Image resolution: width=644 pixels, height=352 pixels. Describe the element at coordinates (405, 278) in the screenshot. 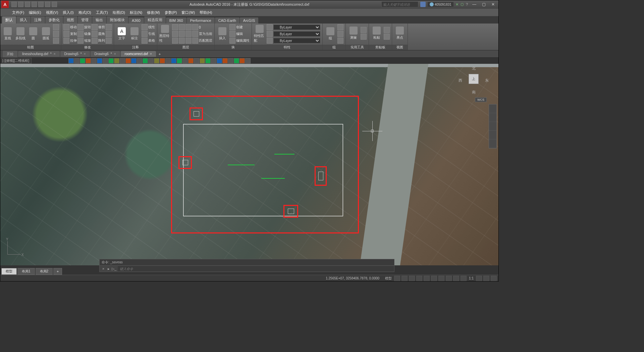

I see `snap-toggle-icon` at that location.